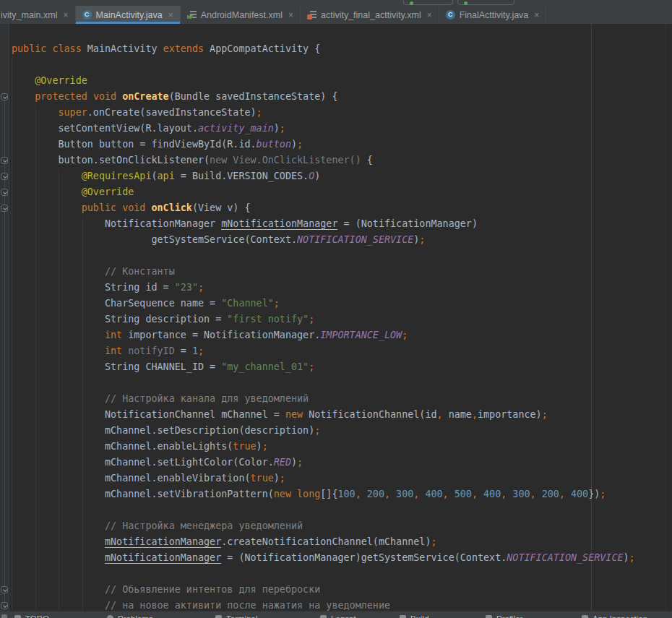 The width and height of the screenshot is (672, 618). Describe the element at coordinates (338, 616) in the screenshot. I see `tool-window-button-logcat: Logcat` at that location.